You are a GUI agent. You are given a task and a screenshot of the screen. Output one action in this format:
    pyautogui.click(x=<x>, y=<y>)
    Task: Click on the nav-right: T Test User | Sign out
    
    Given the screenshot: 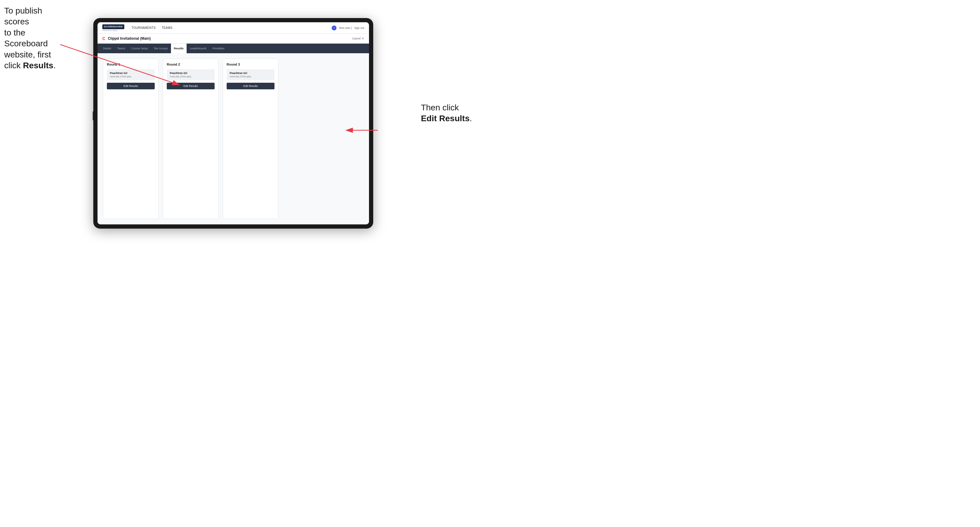 What is the action you would take?
    pyautogui.click(x=348, y=28)
    